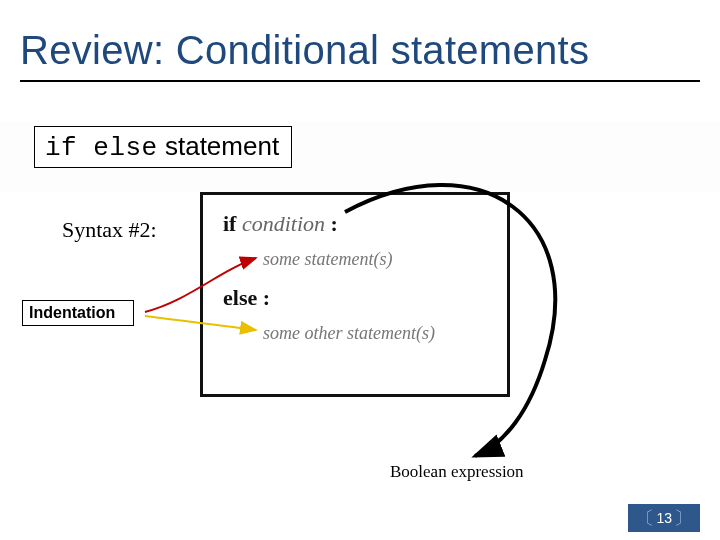 The width and height of the screenshot is (720, 540). What do you see at coordinates (645, 518) in the screenshot?
I see `bracket-left-icon: 〔` at bounding box center [645, 518].